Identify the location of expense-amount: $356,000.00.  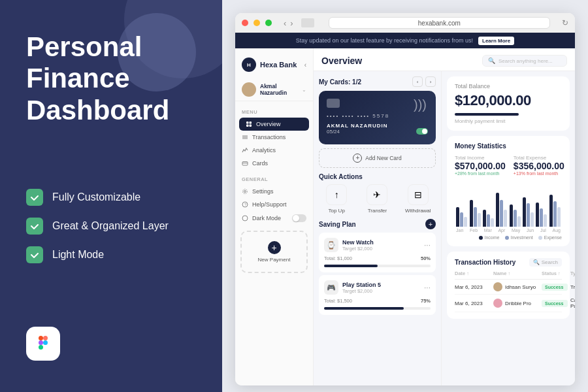
(539, 166).